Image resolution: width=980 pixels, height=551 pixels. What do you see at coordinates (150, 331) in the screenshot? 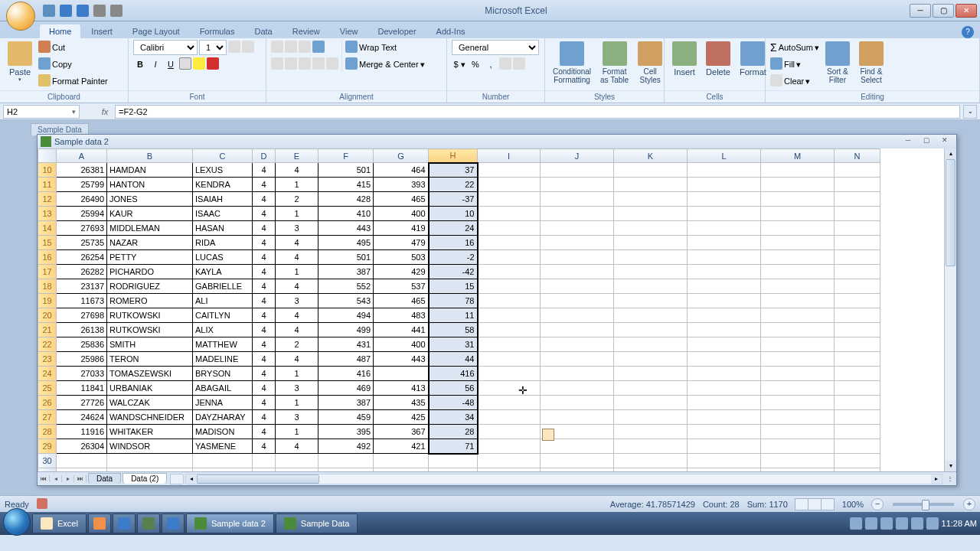
I see `cell-B21: RUTKOWSKI` at bounding box center [150, 331].